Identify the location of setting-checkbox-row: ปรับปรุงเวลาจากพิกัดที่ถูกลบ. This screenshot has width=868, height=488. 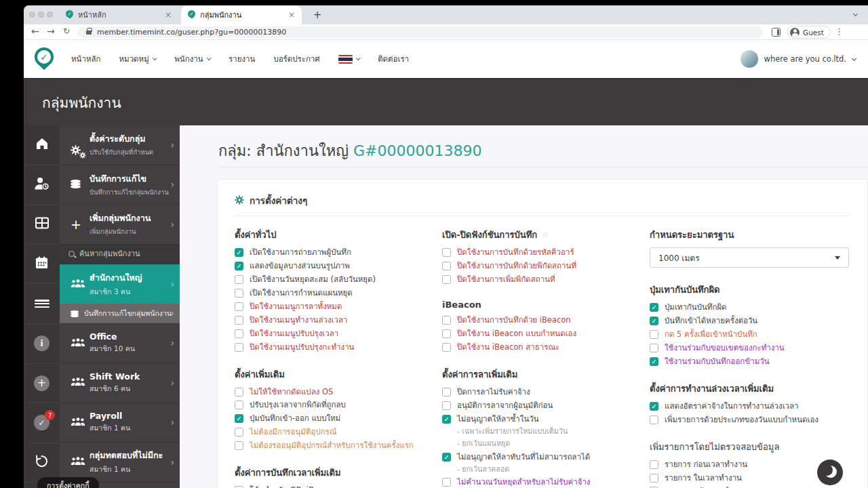
(334, 405).